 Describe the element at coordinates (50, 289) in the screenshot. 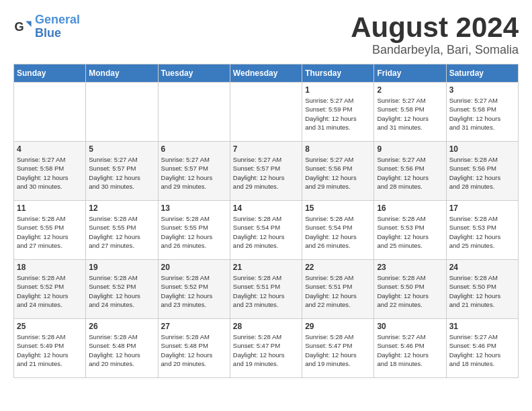

I see `table-row: 18Sunrise: 5:28 AMSunset: 5:52 PMDayligh…` at that location.